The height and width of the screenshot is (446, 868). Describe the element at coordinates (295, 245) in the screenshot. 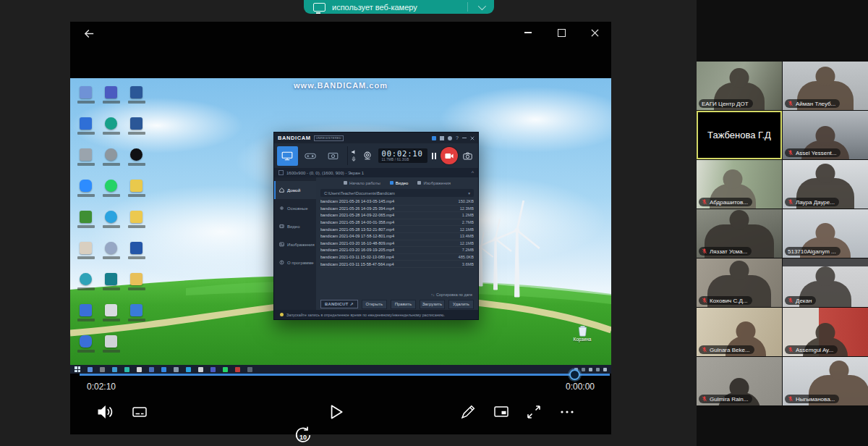

I see `sidebar-item-images: Изображения` at that location.